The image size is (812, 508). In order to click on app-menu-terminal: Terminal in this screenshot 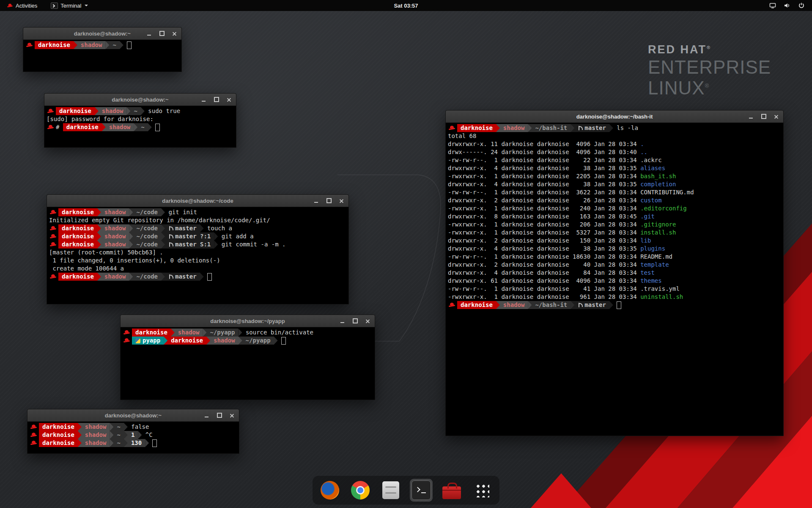, I will do `click(69, 6)`.